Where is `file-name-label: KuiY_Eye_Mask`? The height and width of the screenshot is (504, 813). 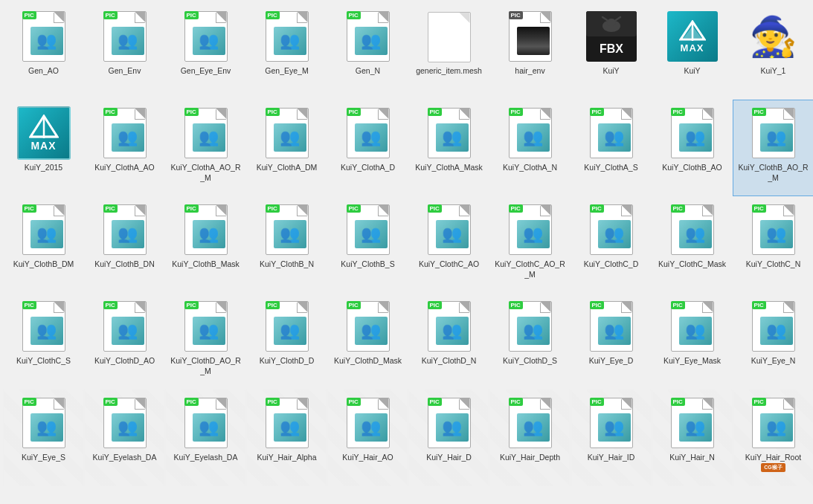 file-name-label: KuiY_Eye_Mask is located at coordinates (692, 361).